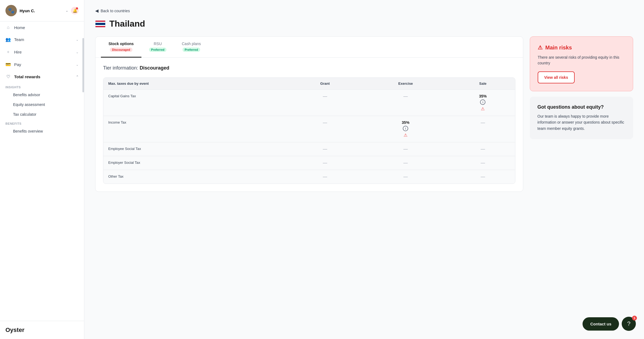 This screenshot has width=644, height=339. I want to click on sidebar-item-label: Team, so click(44, 40).